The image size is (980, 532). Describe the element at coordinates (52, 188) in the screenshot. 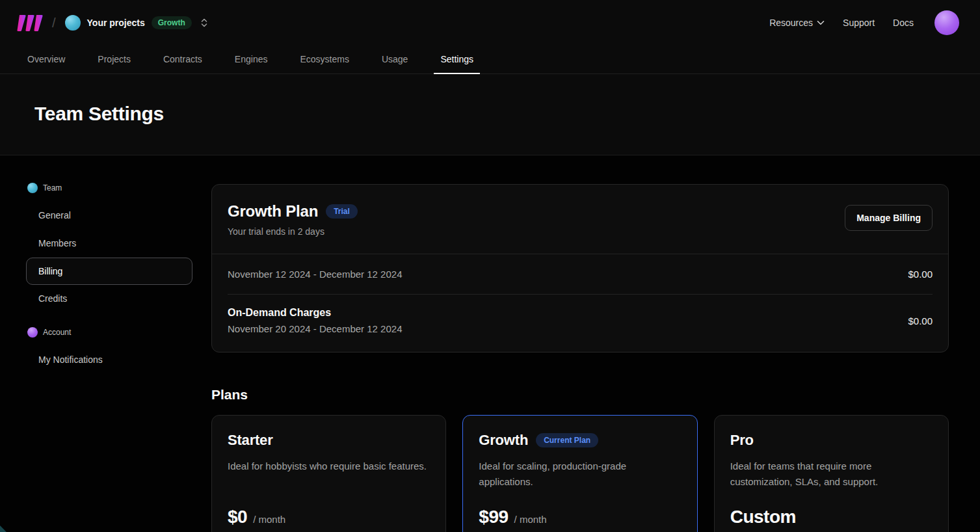

I see `sidebar-header-team-label: Team` at that location.